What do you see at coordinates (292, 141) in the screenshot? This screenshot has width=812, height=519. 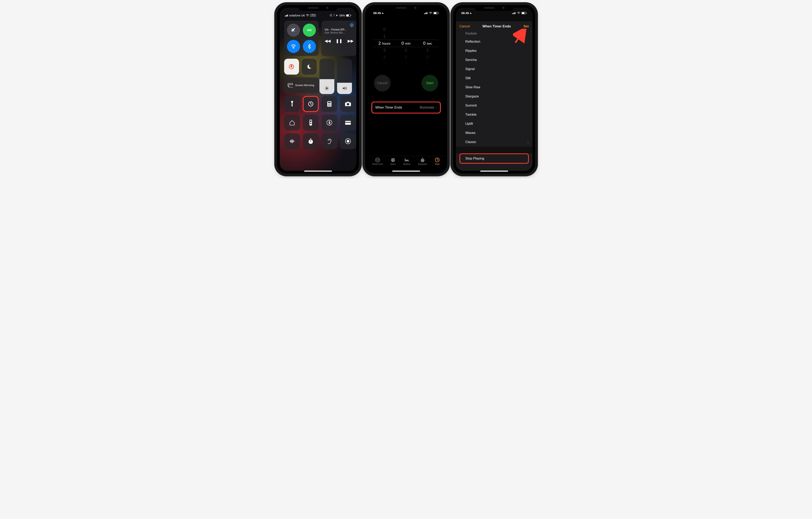 I see `audio-tile` at bounding box center [292, 141].